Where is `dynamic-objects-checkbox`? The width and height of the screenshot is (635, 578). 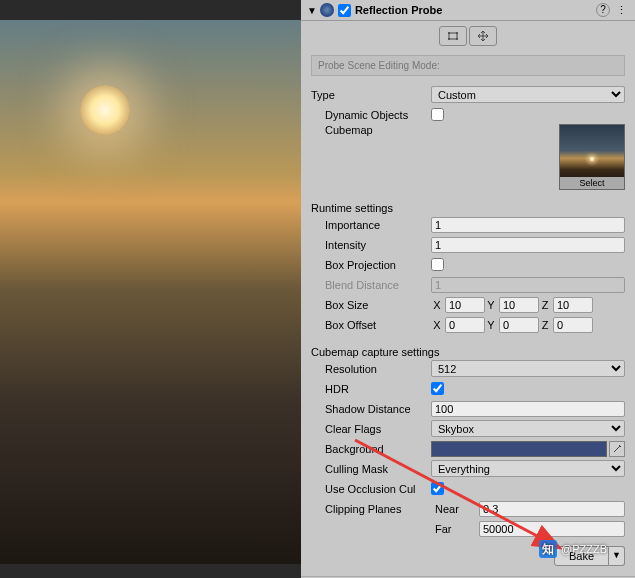
dynamic-objects-checkbox is located at coordinates (438, 114).